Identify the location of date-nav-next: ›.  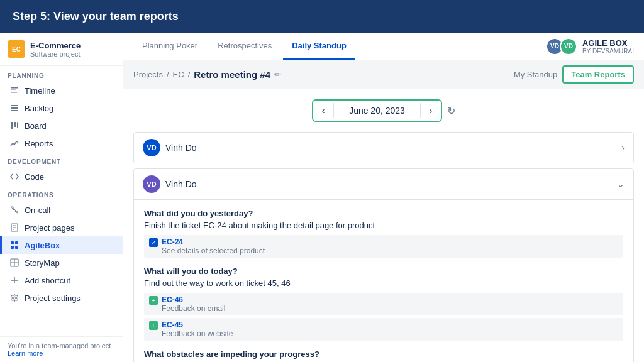
(431, 111).